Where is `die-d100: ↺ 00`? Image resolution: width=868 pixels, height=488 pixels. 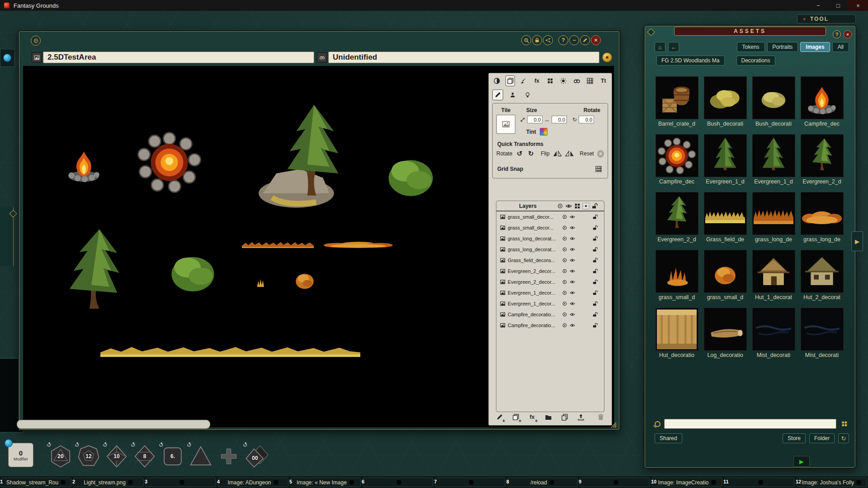 die-d100: ↺ 00 is located at coordinates (257, 456).